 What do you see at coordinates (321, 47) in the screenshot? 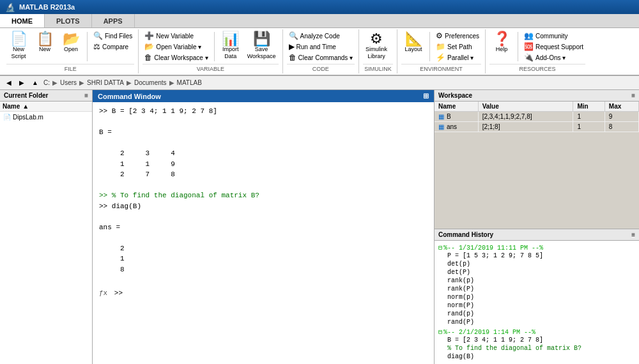
I see `code-group-content: 🔍 Analyze Code ▶ Run and Time 🗑 Clear Co…` at bounding box center [321, 47].